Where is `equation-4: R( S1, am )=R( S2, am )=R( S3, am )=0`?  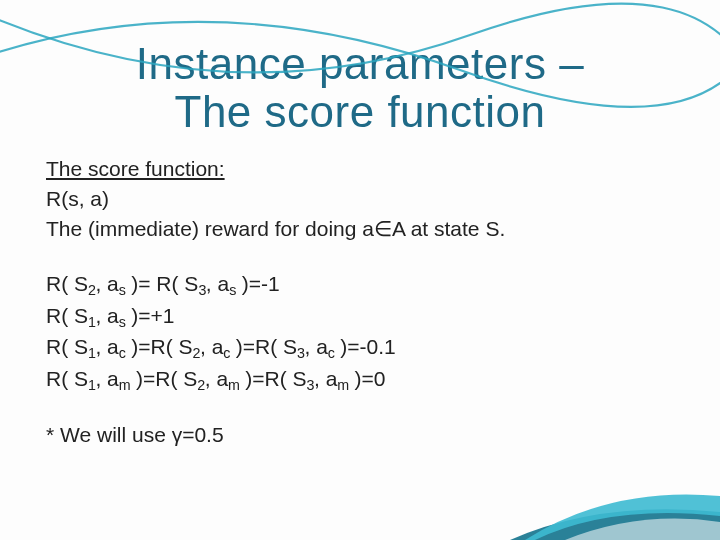 equation-4: R( S1, am )=R( S2, am )=R( S3, am )=0 is located at coordinates (360, 380).